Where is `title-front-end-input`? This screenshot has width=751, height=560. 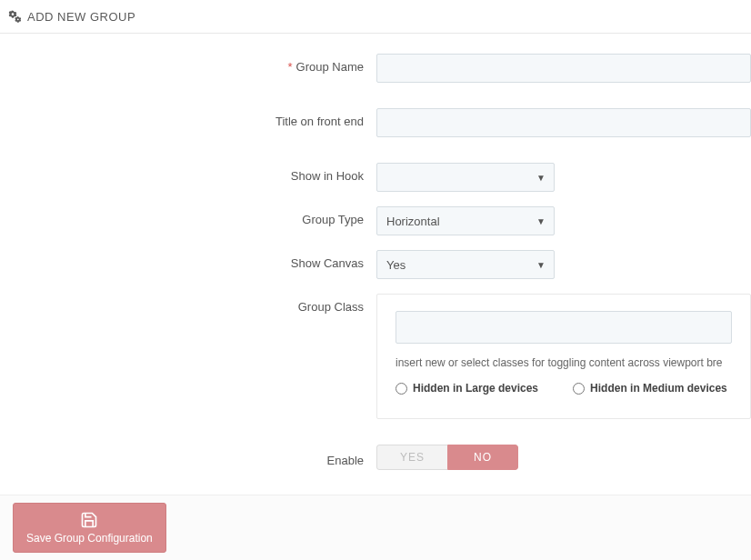
title-front-end-input is located at coordinates (564, 123).